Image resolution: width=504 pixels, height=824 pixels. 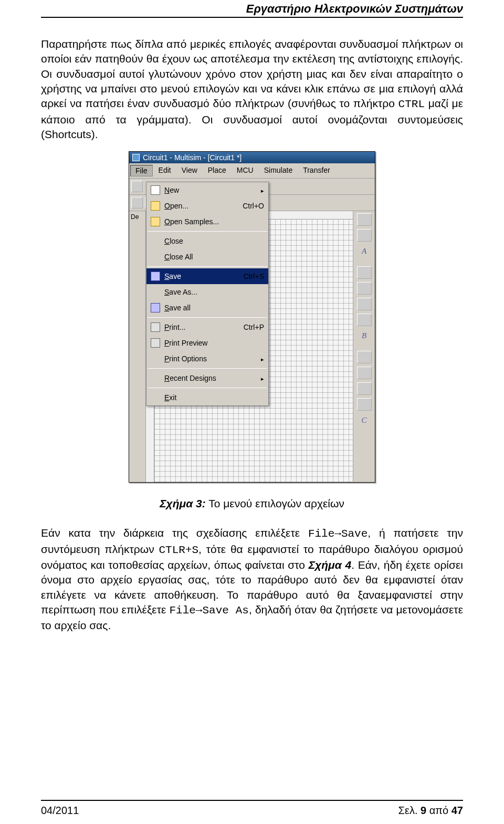 What do you see at coordinates (207, 359) in the screenshot?
I see `menu-item-print-options: Print Options` at bounding box center [207, 359].